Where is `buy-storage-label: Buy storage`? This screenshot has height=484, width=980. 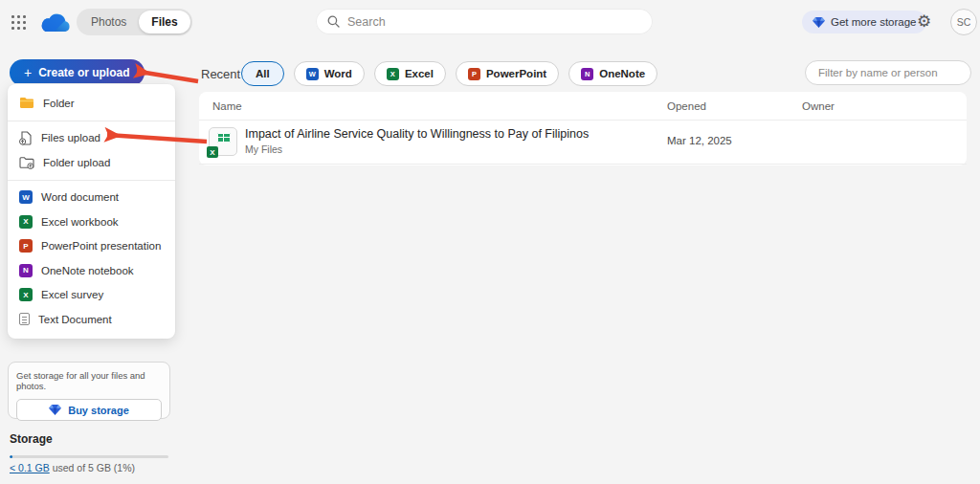 buy-storage-label: Buy storage is located at coordinates (99, 410).